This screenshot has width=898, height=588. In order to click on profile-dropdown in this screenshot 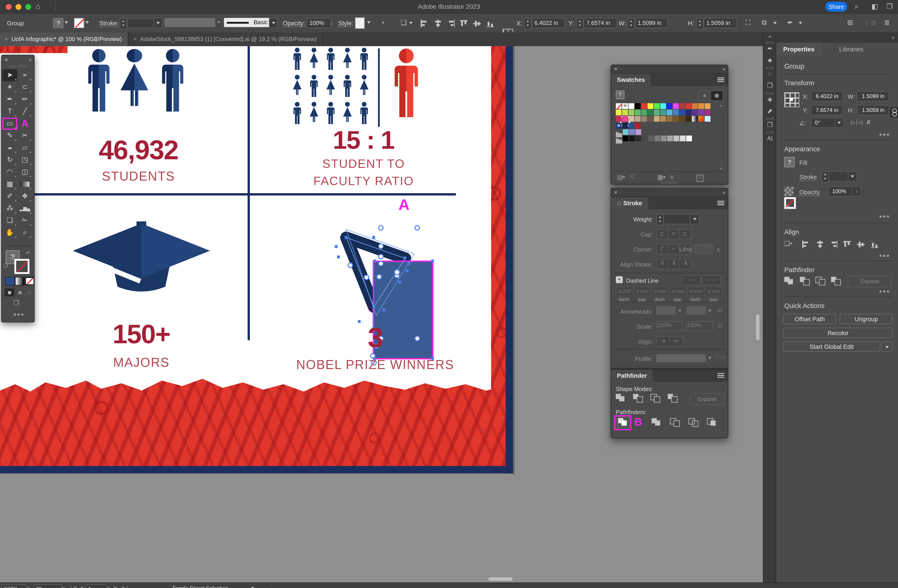, I will do `click(681, 358)`.